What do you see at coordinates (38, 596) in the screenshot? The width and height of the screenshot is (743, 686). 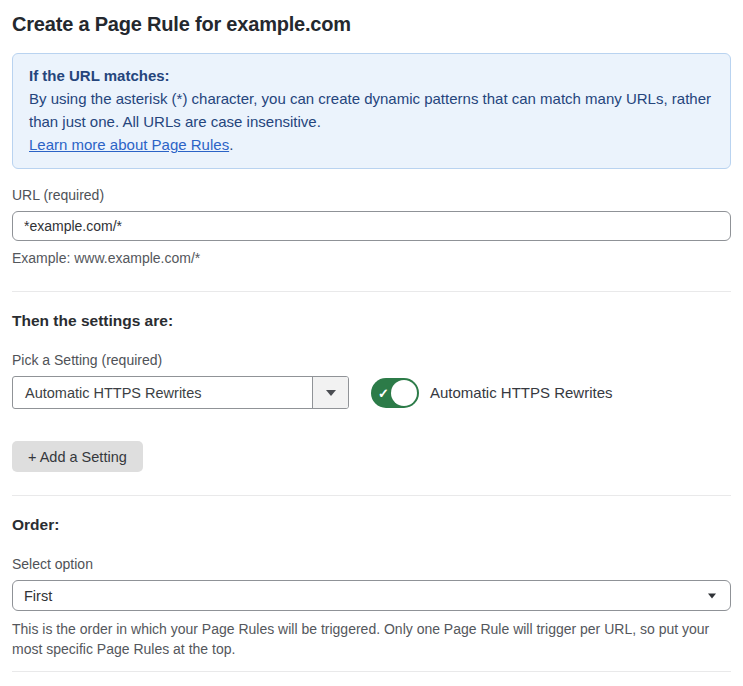 I see `order-select-value: First` at bounding box center [38, 596].